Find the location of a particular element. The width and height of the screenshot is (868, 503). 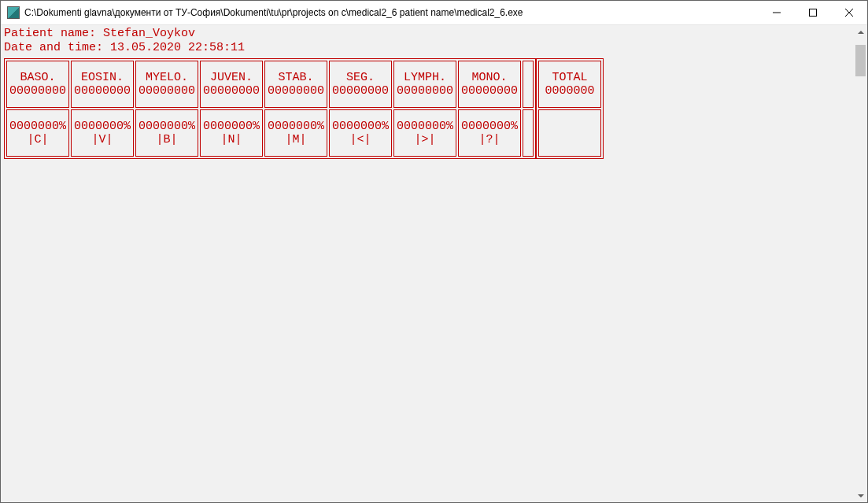

window-titlebar: C:\Dokumenti glavna\документи от ТУ-Софи… is located at coordinates (434, 13).